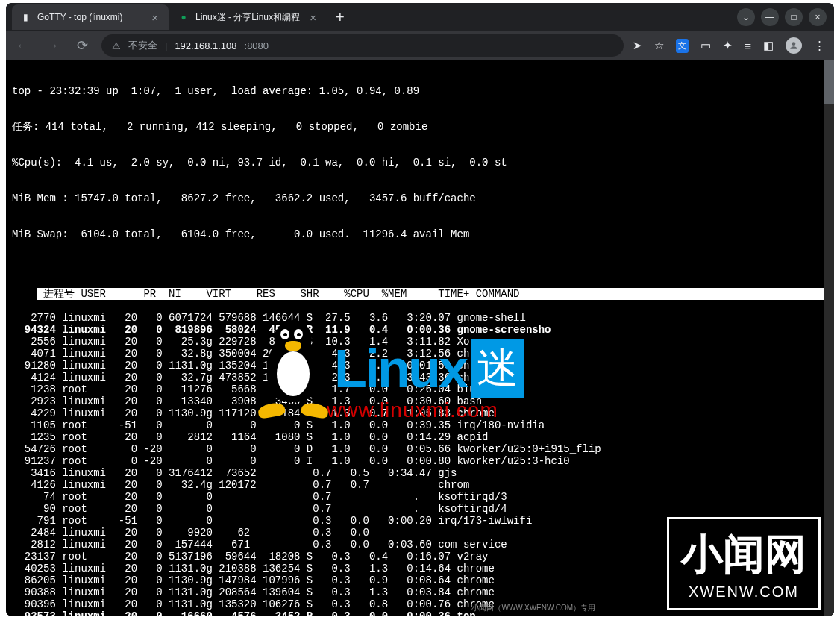  I want to click on process-row: 3416 linuxmi 20 0 3176412 73652 0.7 0.5 …, so click(420, 473).